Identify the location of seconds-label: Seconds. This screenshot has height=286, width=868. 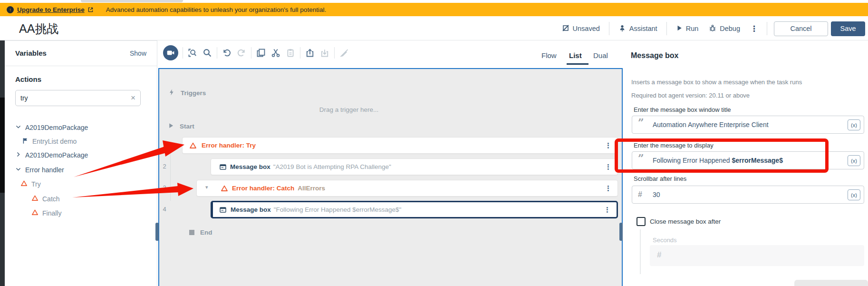
(665, 240).